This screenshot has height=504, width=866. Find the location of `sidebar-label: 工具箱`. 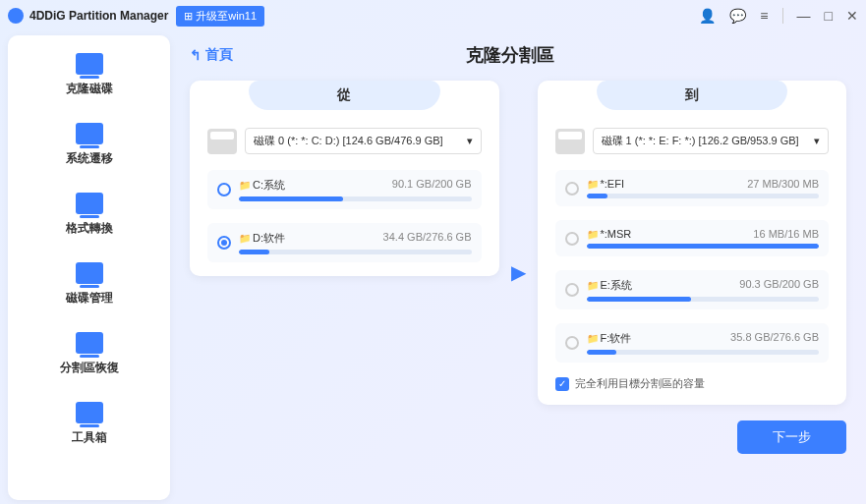

sidebar-label: 工具箱 is located at coordinates (89, 438).